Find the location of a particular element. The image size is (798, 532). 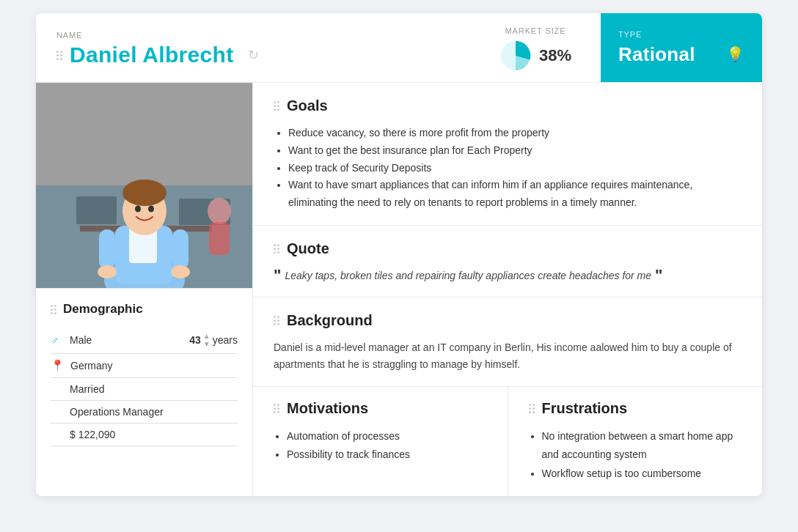

job-value: Operations Manager is located at coordinates (154, 412).